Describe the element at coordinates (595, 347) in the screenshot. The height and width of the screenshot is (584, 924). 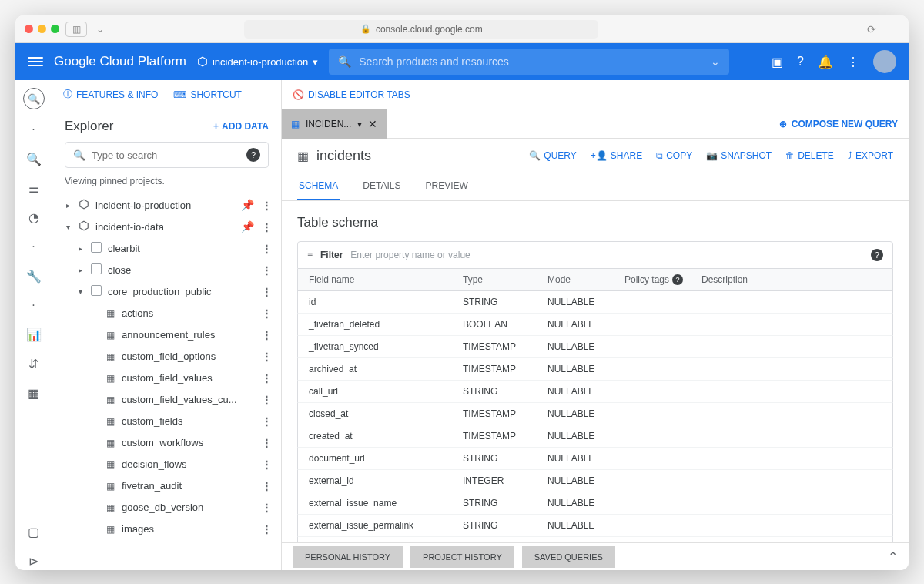
I see `schema-row: _fivetran_syncedTIMESTAMPNULLABLE` at that location.